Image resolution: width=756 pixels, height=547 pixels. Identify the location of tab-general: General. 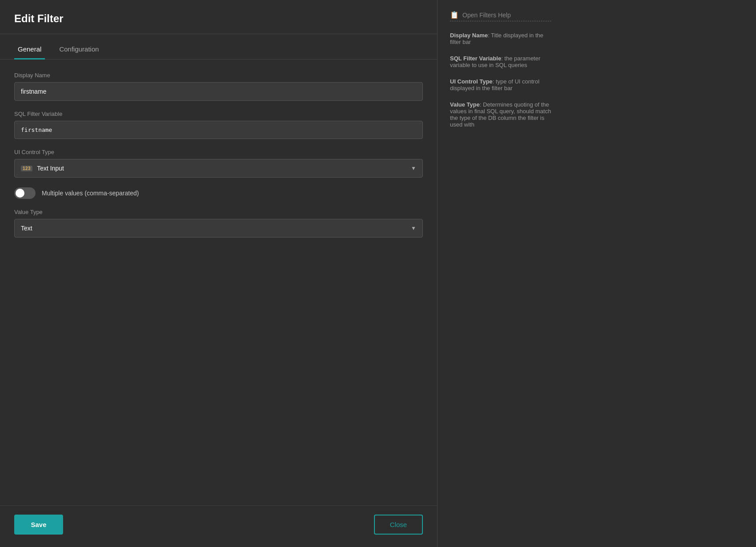
(29, 49).